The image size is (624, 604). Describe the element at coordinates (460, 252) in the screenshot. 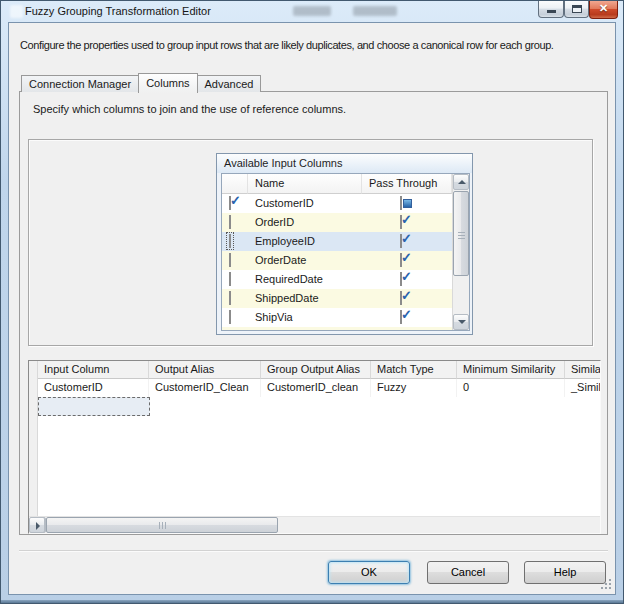

I see `vertical-scrollbar` at that location.